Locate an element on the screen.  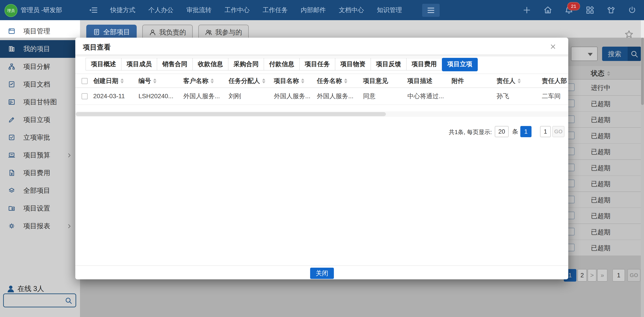
column-header-created-date: 创建日期 is located at coordinates (108, 81).